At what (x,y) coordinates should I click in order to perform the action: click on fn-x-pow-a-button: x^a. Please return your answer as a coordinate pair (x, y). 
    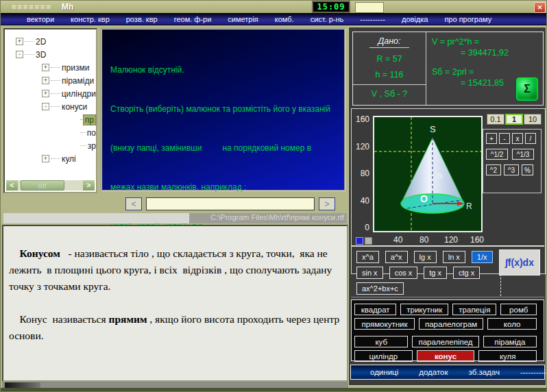
    Looking at the image, I should click on (367, 257).